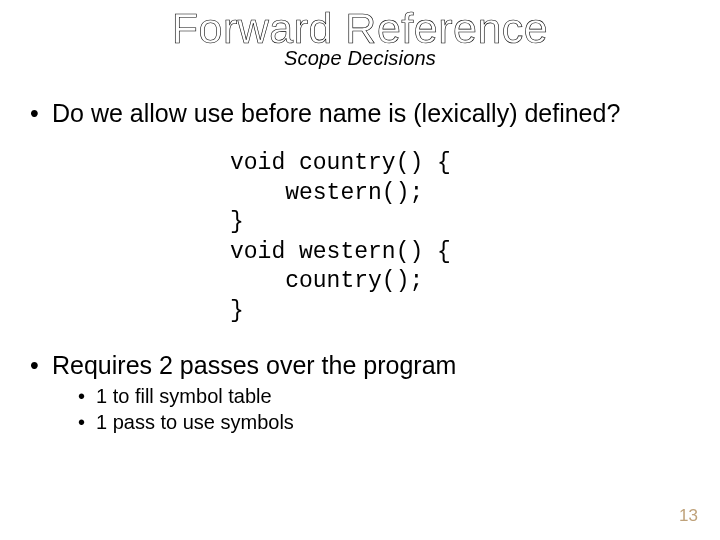  What do you see at coordinates (360, 28) in the screenshot?
I see `slide-title: Forward Reference` at bounding box center [360, 28].